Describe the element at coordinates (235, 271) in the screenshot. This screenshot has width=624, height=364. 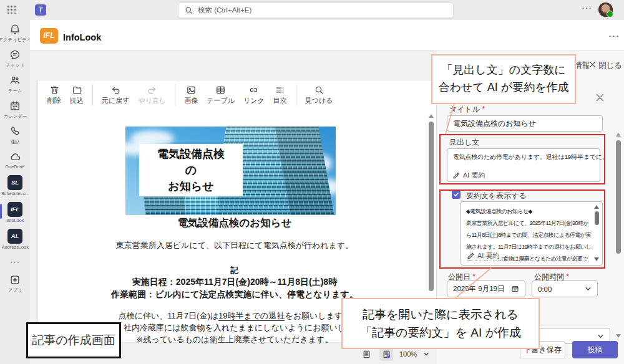
I see `article-ki: 記` at that location.